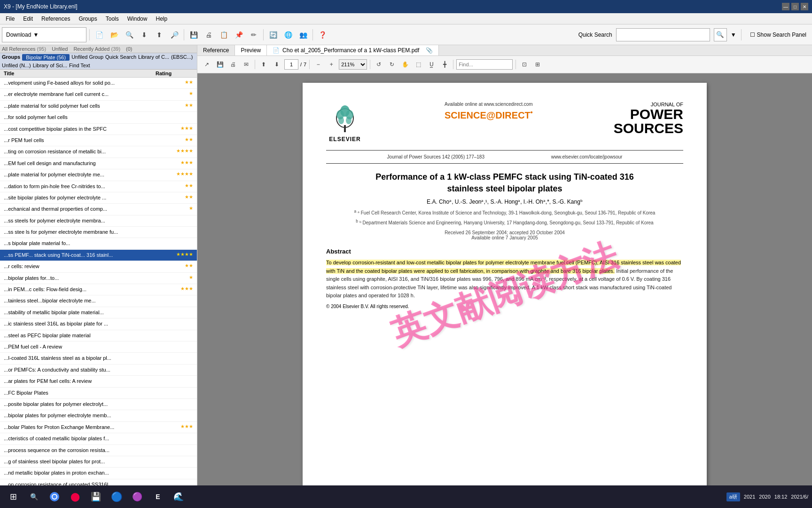 The width and height of the screenshot is (812, 508). Describe the element at coordinates (75, 497) in the screenshot. I see `taskbar-red-icon: ⬤` at that location.